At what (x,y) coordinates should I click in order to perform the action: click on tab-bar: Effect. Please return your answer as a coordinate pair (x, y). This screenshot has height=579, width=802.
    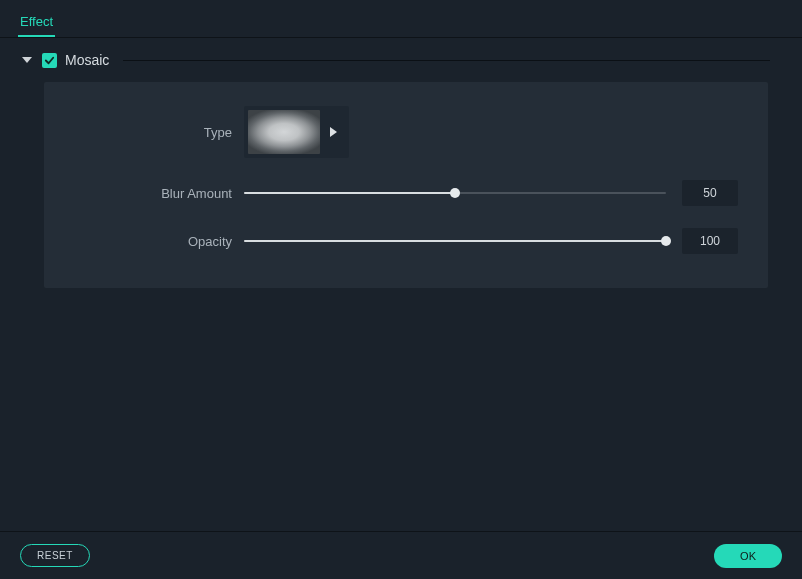
    Looking at the image, I should click on (401, 19).